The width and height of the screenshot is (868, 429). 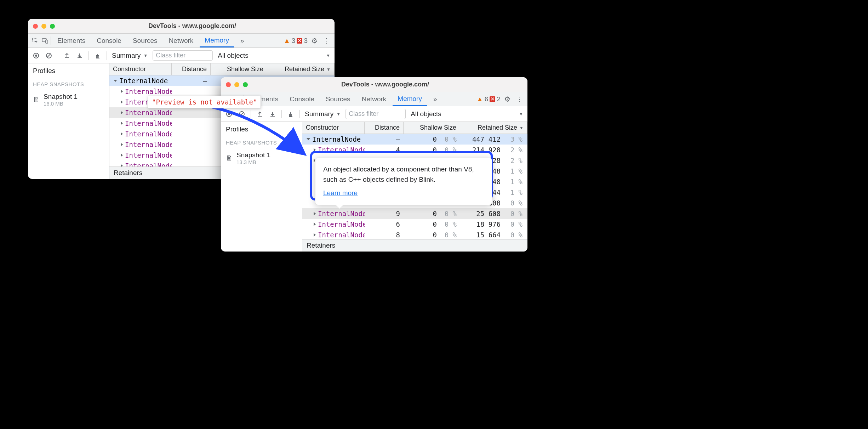 I want to click on learn-more-link: Learn more, so click(x=341, y=193).